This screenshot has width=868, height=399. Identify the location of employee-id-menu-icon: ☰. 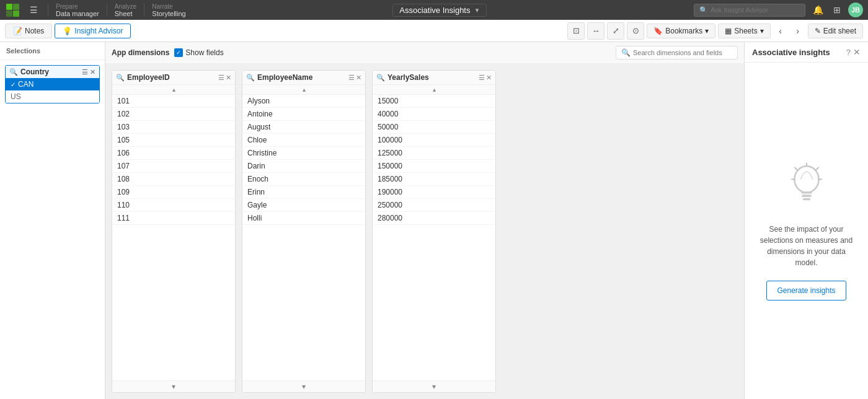
(221, 78).